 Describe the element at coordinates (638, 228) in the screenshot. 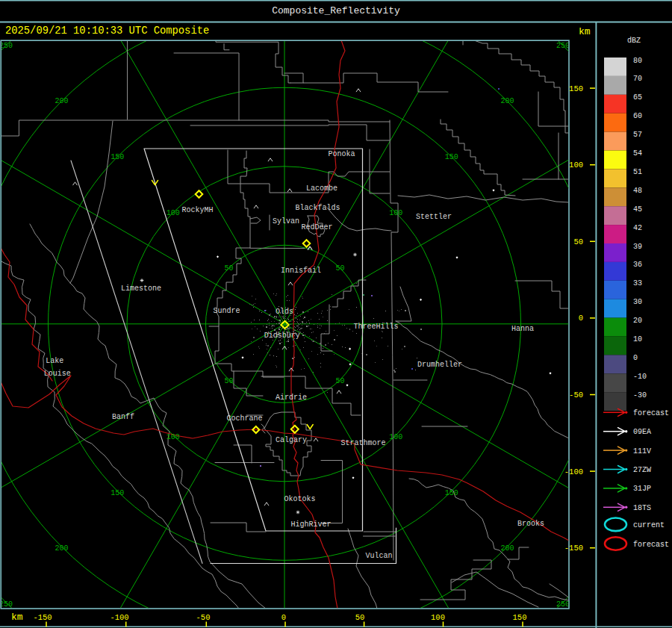

I see `svg-text: 42` at that location.